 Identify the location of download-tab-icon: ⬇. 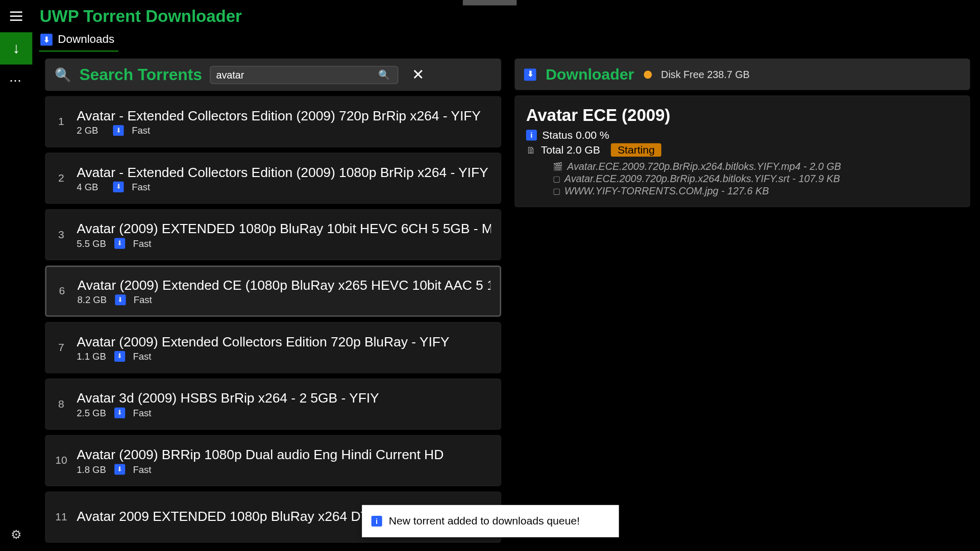
(46, 40).